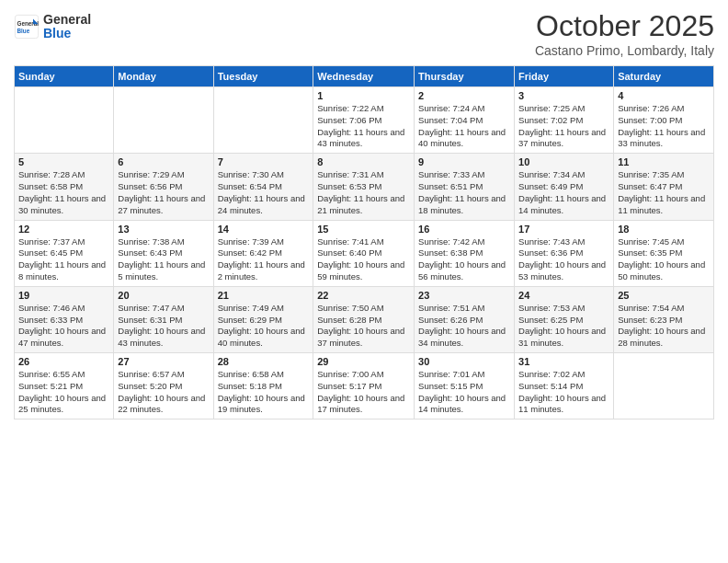  I want to click on day-number: 26, so click(64, 362).